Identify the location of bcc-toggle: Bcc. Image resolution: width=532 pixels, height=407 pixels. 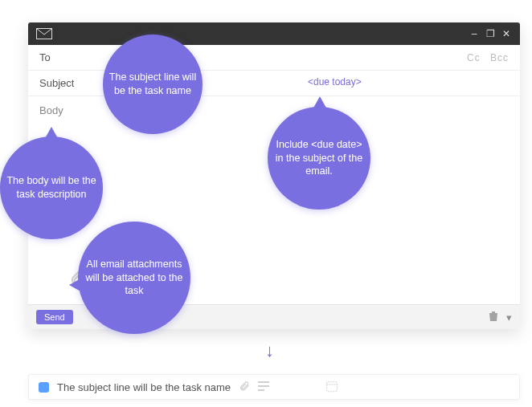
(500, 58).